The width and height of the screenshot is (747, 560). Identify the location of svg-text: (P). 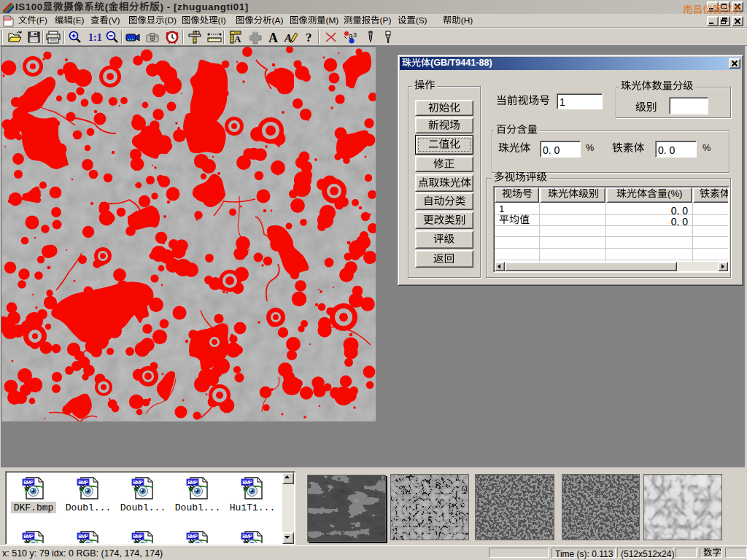
(386, 20).